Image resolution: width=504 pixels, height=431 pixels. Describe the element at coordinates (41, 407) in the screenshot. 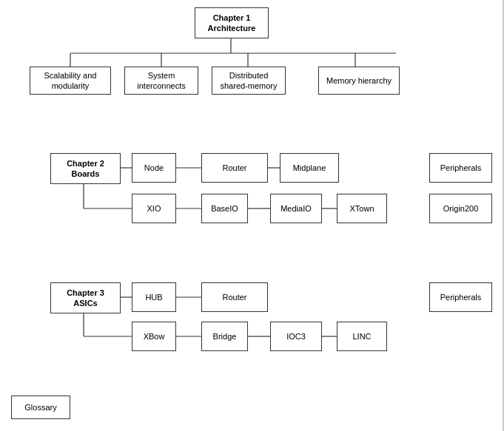

I see `glossary-box: Glossary` at that location.